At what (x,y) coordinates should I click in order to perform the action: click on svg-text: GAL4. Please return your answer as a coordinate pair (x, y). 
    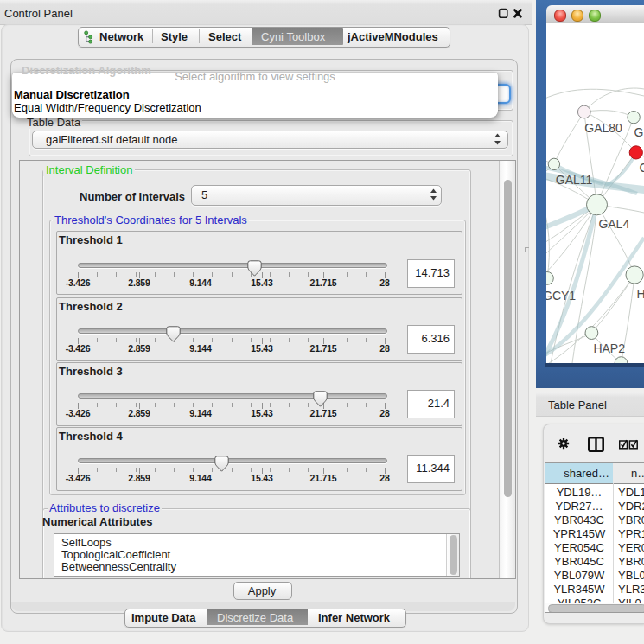
    Looking at the image, I should click on (614, 224).